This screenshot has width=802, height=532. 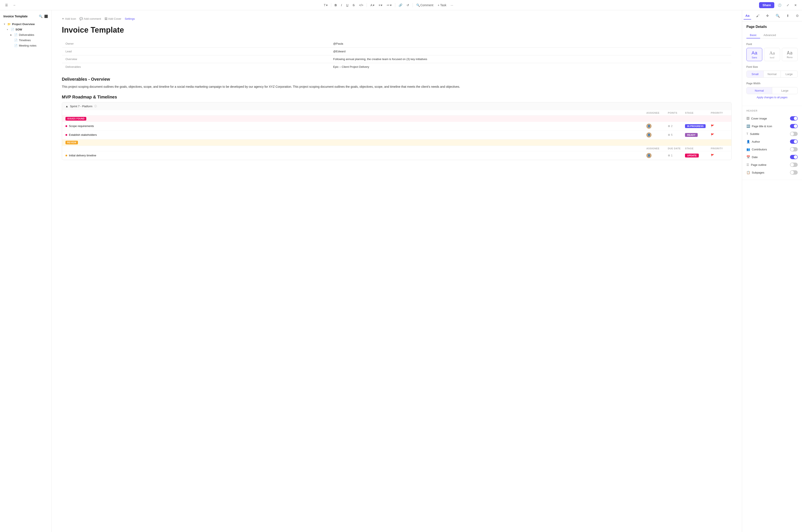 I want to click on toggle-label-date: 📅 Date, so click(x=752, y=157).